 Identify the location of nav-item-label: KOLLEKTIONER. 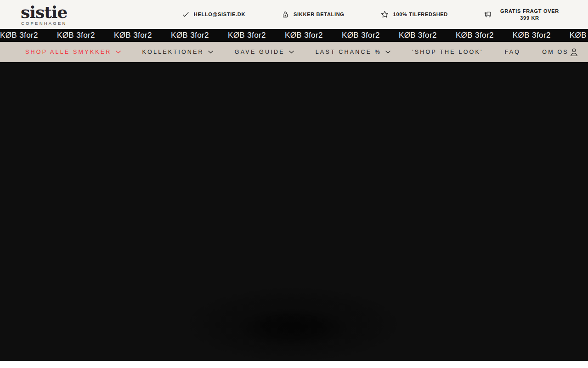
(173, 52).